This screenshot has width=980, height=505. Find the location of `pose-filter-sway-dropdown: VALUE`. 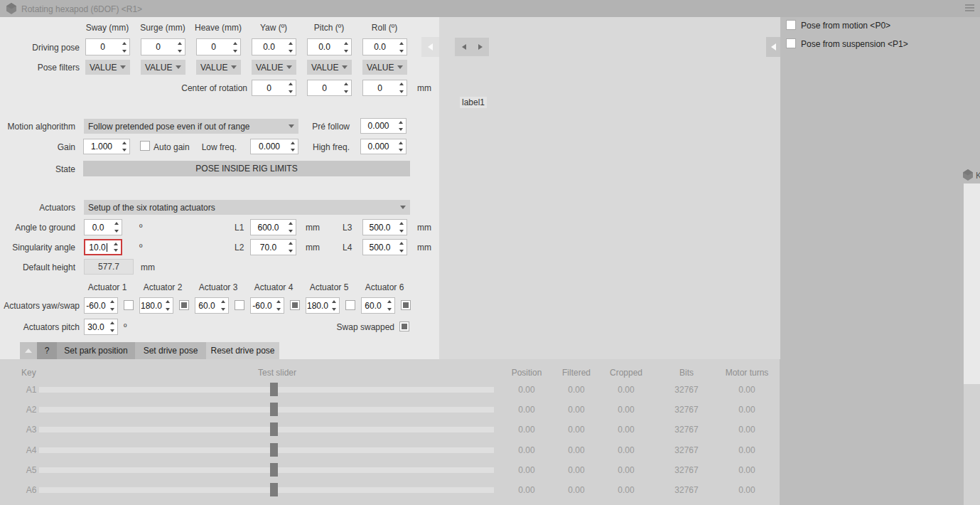

pose-filter-sway-dropdown: VALUE is located at coordinates (108, 67).